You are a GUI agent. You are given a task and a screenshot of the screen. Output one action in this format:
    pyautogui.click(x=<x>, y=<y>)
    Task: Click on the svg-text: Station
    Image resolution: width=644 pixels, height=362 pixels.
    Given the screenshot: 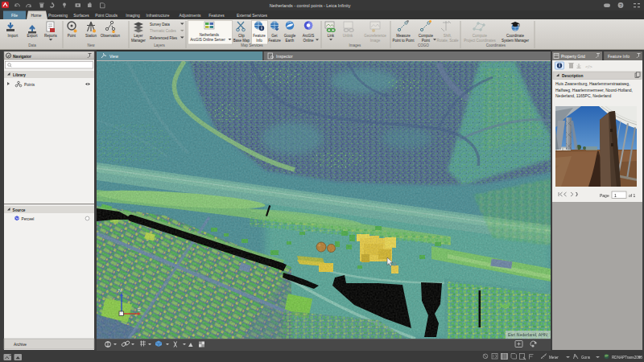 What is the action you would take?
    pyautogui.click(x=92, y=35)
    